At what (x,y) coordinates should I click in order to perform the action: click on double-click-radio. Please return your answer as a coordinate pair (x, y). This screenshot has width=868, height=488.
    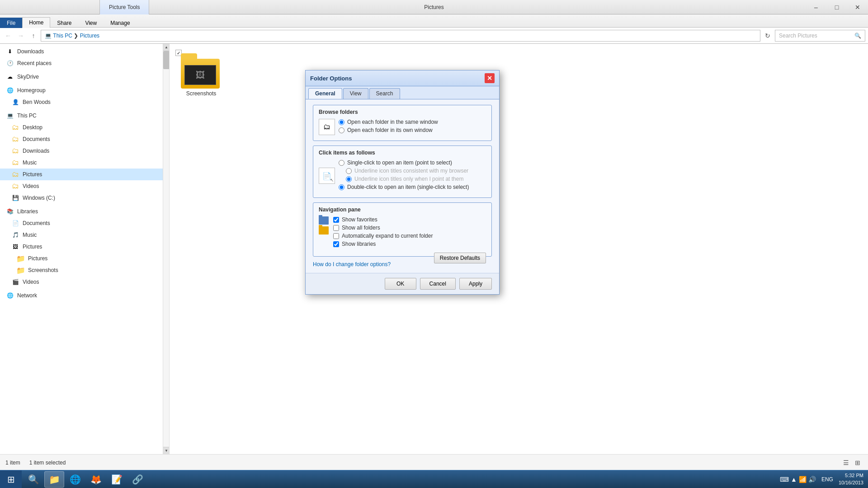
    Looking at the image, I should click on (342, 187).